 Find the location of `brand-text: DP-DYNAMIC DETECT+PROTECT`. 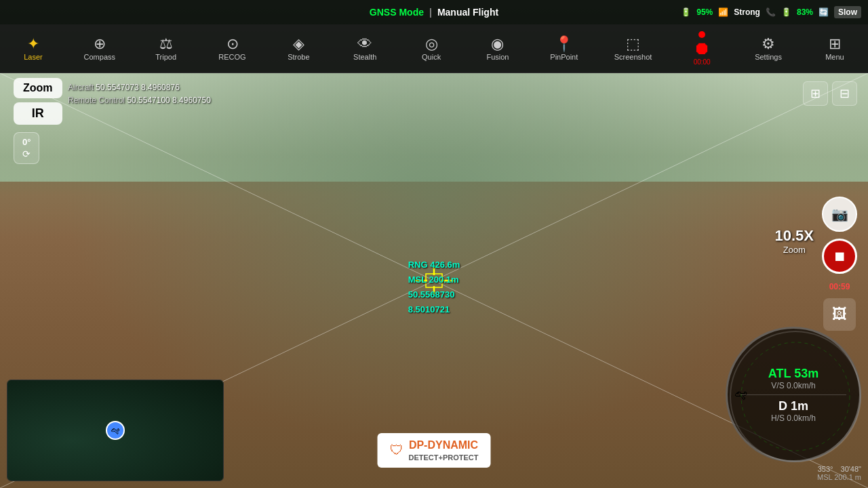

brand-text: DP-DYNAMIC DETECT+PROTECT is located at coordinates (443, 450).